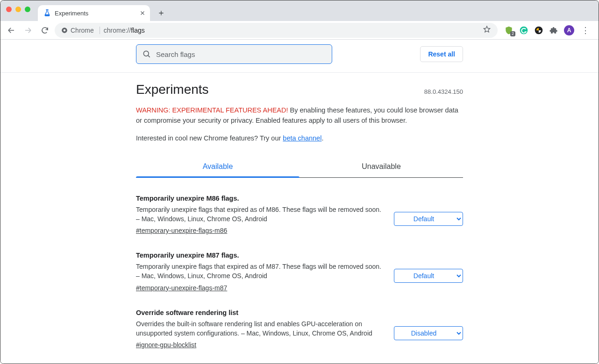 This screenshot has width=599, height=364. Describe the element at coordinates (45, 30) in the screenshot. I see `reload-button` at that location.